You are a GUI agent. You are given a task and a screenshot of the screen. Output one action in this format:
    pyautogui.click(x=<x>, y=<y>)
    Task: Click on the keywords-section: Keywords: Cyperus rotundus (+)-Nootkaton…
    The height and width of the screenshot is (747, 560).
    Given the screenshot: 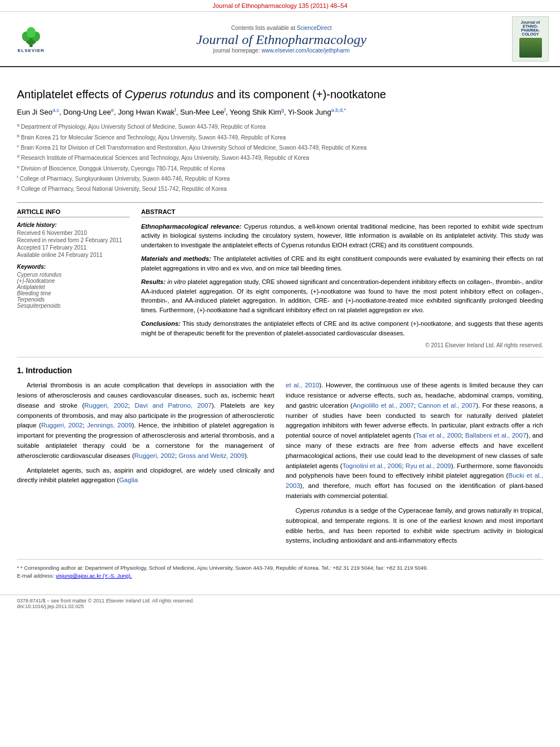 What is the action you would take?
    pyautogui.click(x=73, y=286)
    